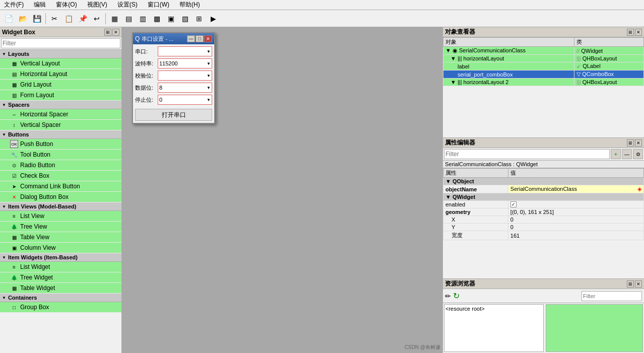 The height and width of the screenshot is (353, 644). I want to click on dialog-combo-data: 8 ▼, so click(185, 88).